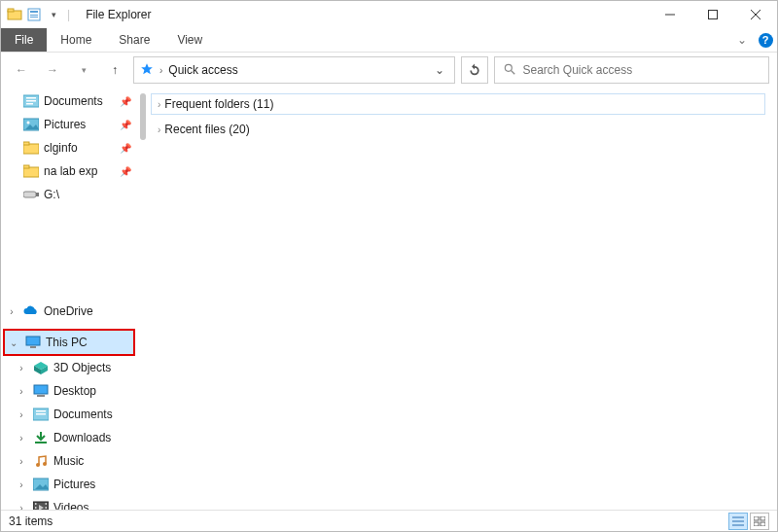  Describe the element at coordinates (53, 15) in the screenshot. I see `qat-dropdown-icon: ▾` at that location.